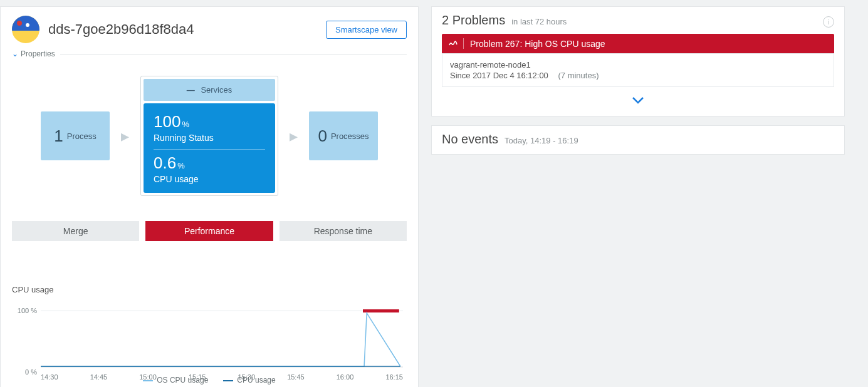 The image size is (868, 387). I want to click on chart-title: CPU usage, so click(209, 289).